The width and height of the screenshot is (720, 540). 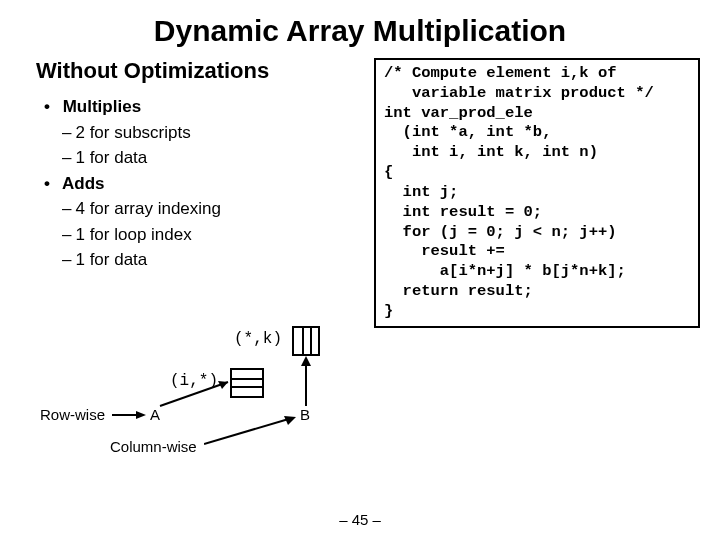 I want to click on dash-item: 1 for loop index, so click(x=209, y=235).